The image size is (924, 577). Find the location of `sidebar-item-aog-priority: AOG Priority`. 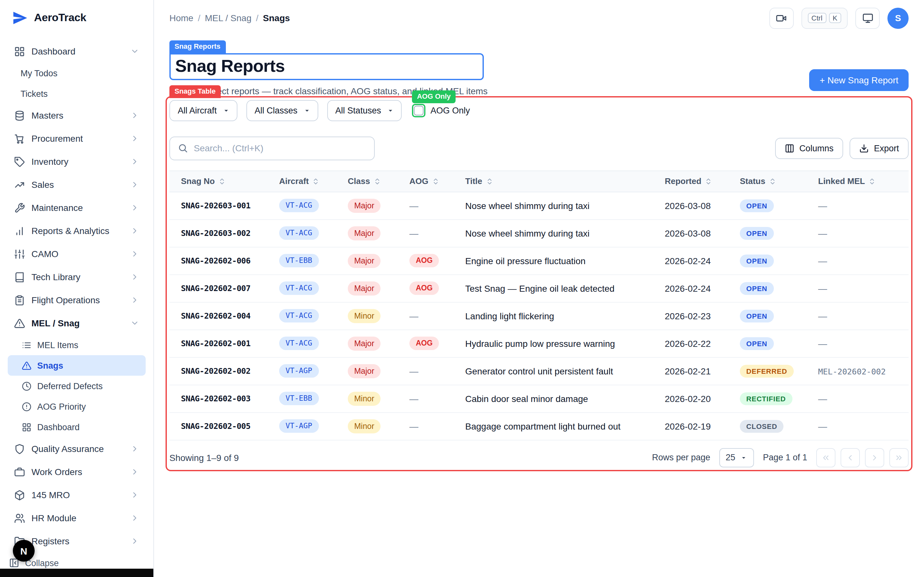

sidebar-item-aog-priority: AOG Priority is located at coordinates (76, 406).